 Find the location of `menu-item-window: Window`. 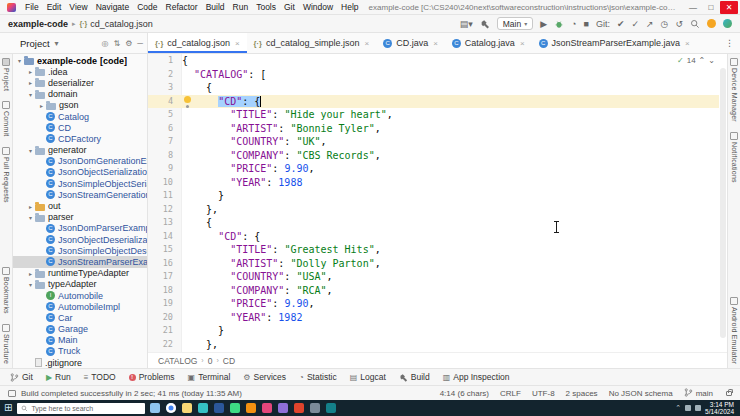

menu-item-window: Window is located at coordinates (318, 7).